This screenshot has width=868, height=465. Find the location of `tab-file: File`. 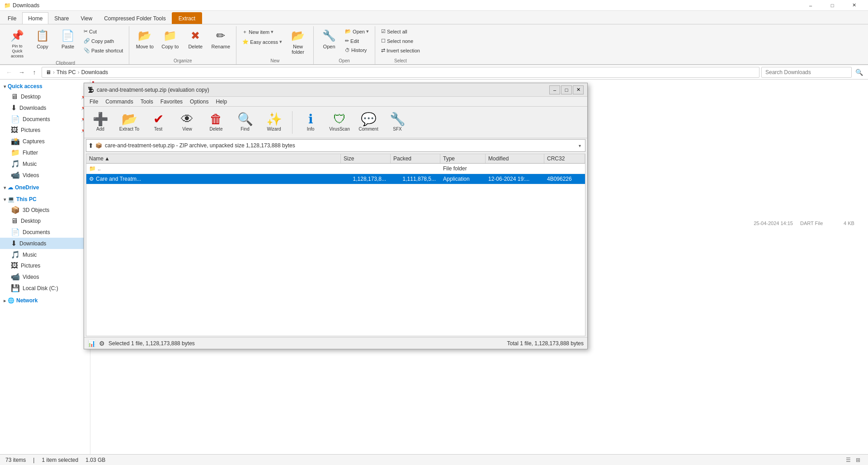

tab-file: File is located at coordinates (12, 18).